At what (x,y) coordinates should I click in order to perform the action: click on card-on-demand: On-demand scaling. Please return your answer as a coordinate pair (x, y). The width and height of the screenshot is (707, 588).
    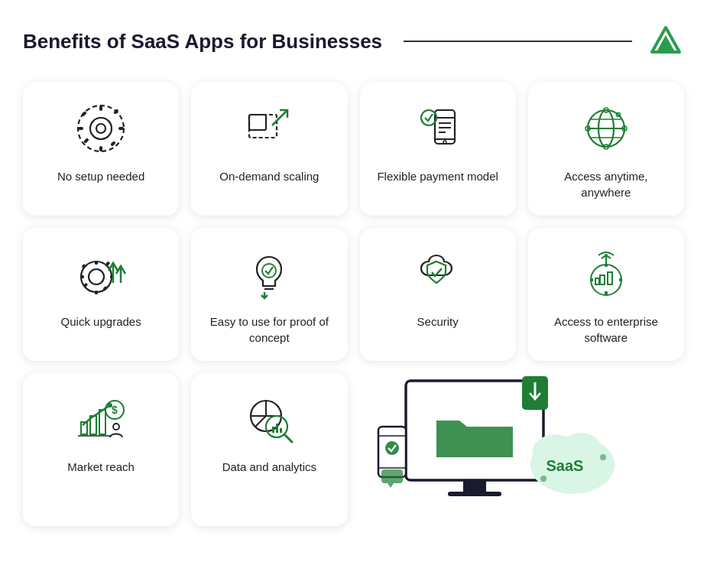
    Looking at the image, I should click on (269, 149).